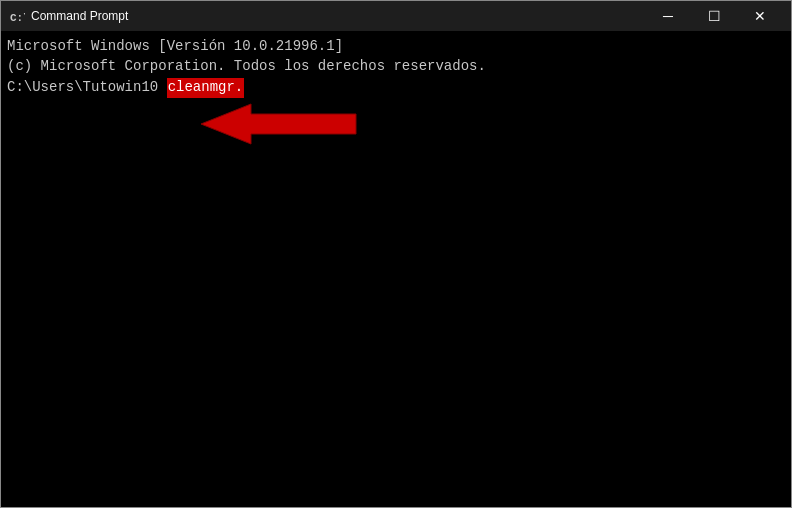 This screenshot has width=792, height=508. Describe the element at coordinates (17, 16) in the screenshot. I see `cmd-icon: C:\` at that location.